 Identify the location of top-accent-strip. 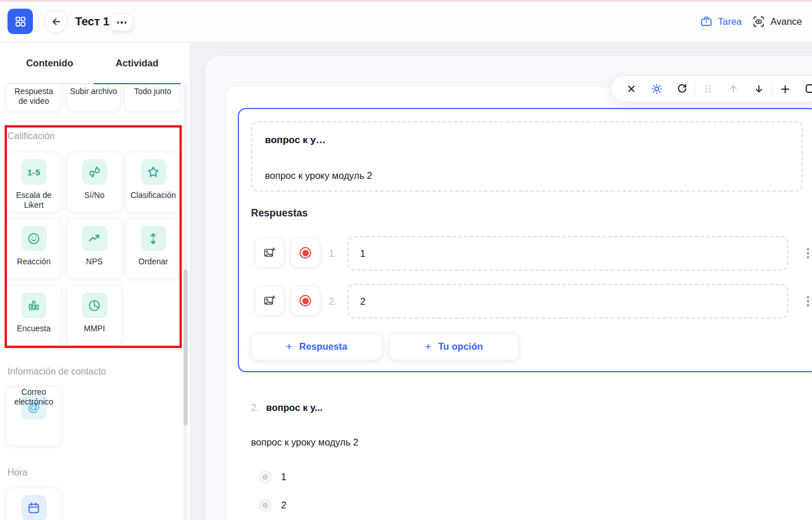
(406, 1).